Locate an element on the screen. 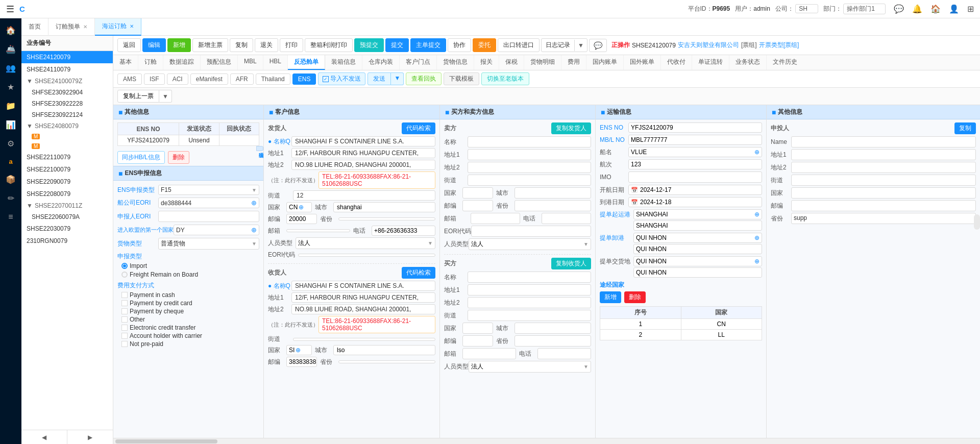  sidebar-item-shse24110079: SHSE24110079 is located at coordinates (67, 69).